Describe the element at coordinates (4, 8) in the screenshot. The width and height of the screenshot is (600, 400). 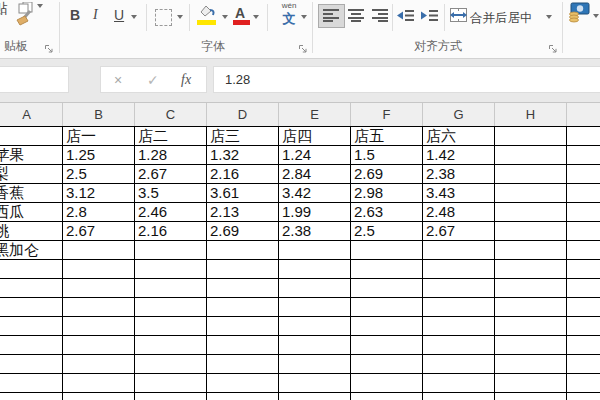
I see `paste-button: 贴` at that location.